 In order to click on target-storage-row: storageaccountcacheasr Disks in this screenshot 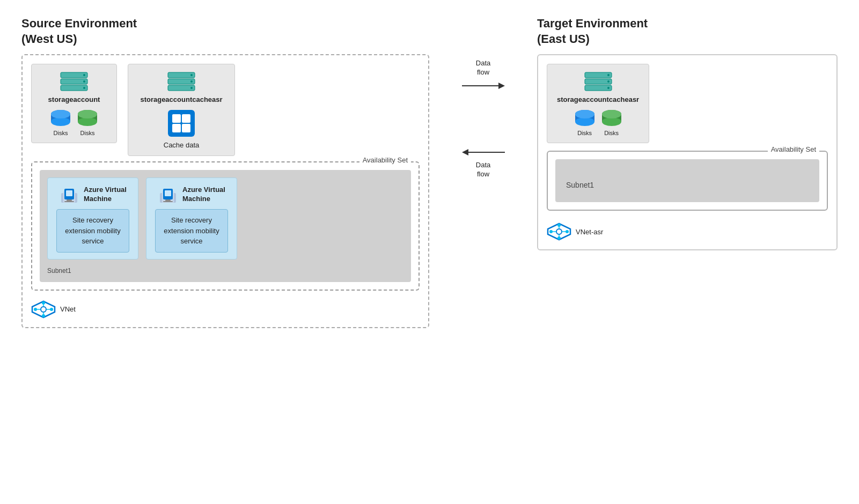, I will do `click(687, 103)`.